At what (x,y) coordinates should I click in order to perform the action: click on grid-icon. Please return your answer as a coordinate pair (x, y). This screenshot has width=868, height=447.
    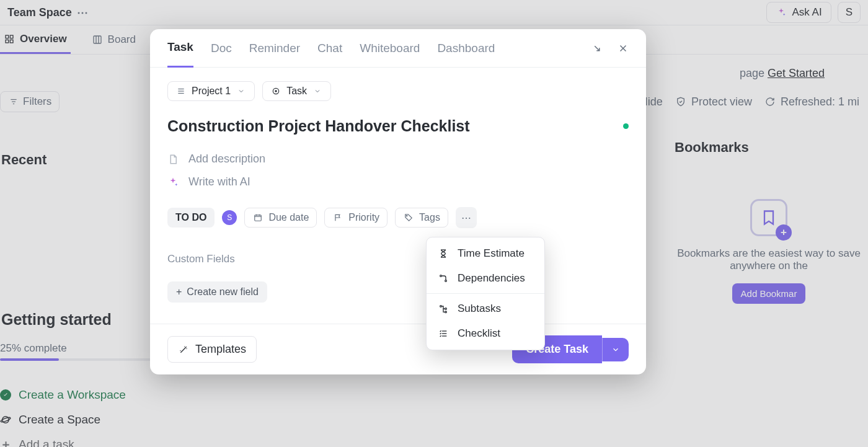
    Looking at the image, I should click on (9, 39).